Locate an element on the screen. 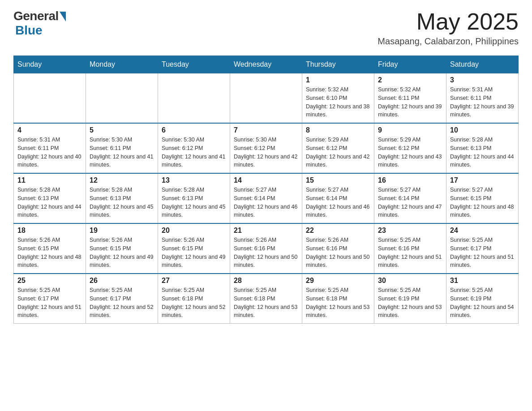 The image size is (532, 411). location-subtitle: Masapang, Calabarzon, Philippines is located at coordinates (448, 41).